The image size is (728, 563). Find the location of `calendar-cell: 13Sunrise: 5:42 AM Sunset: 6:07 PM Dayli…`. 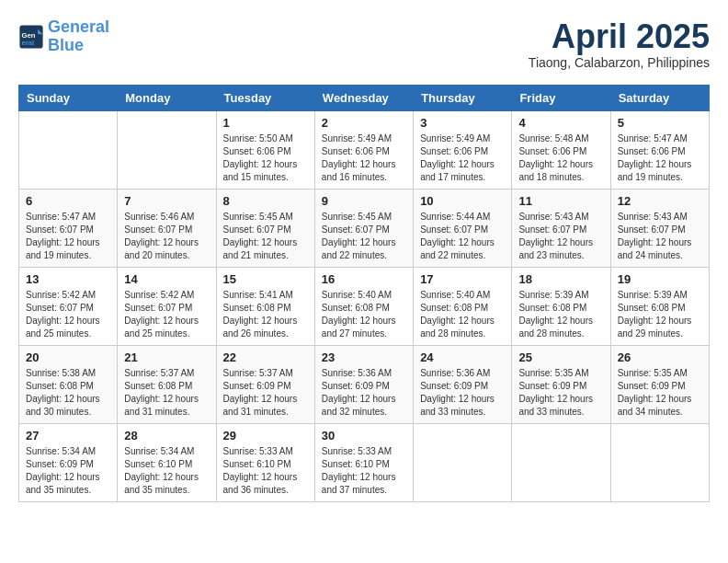

calendar-cell: 13Sunrise: 5:42 AM Sunset: 6:07 PM Dayli… is located at coordinates (68, 305).